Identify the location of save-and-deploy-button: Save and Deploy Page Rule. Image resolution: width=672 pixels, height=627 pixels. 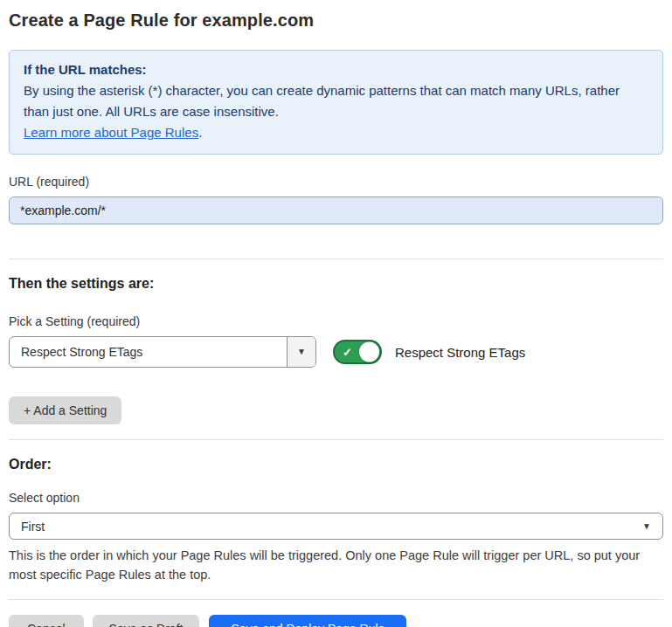
(308, 621).